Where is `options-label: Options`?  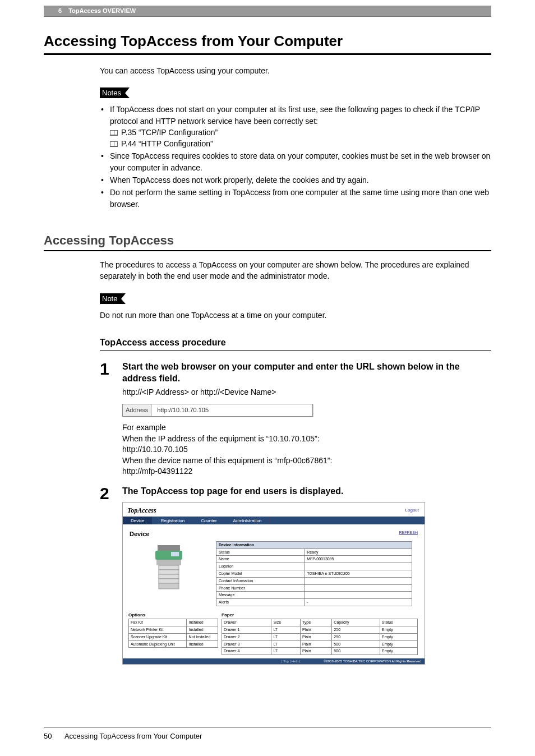
options-label: Options is located at coordinates (173, 615).